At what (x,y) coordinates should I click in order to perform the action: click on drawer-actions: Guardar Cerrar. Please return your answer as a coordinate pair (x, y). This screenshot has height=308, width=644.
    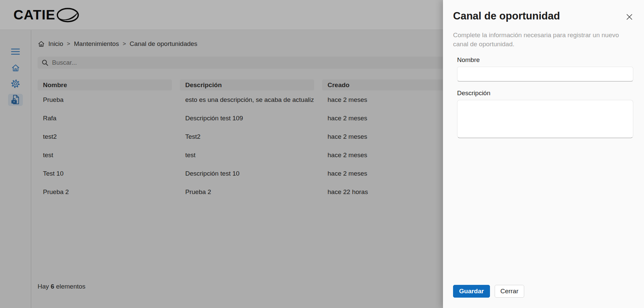
    Looking at the image, I should click on (489, 291).